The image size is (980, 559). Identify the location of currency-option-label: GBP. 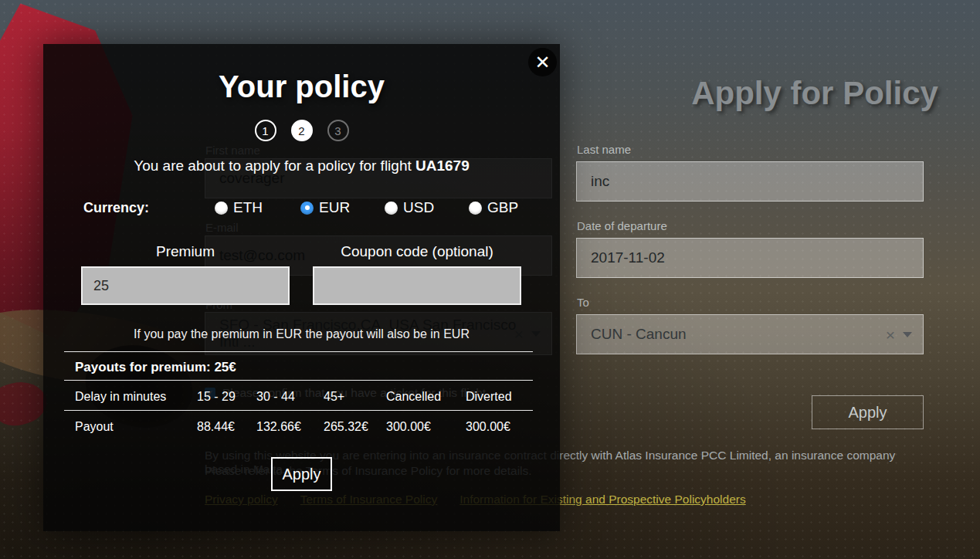
(503, 208).